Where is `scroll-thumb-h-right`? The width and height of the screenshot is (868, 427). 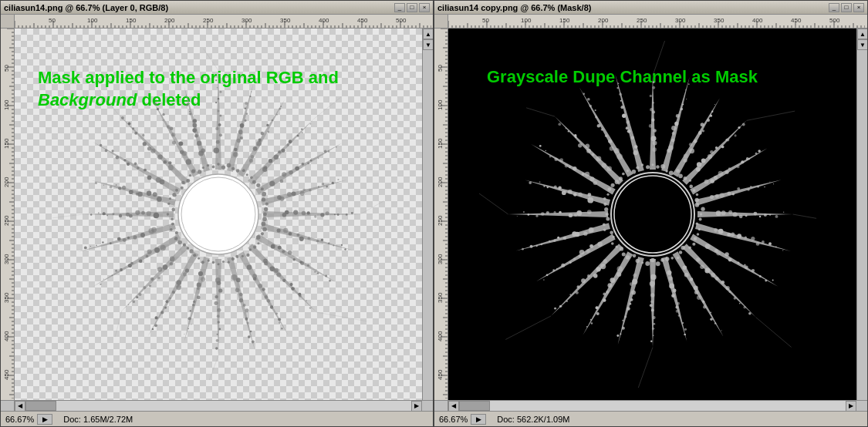
scroll-thumb-h-right is located at coordinates (475, 405).